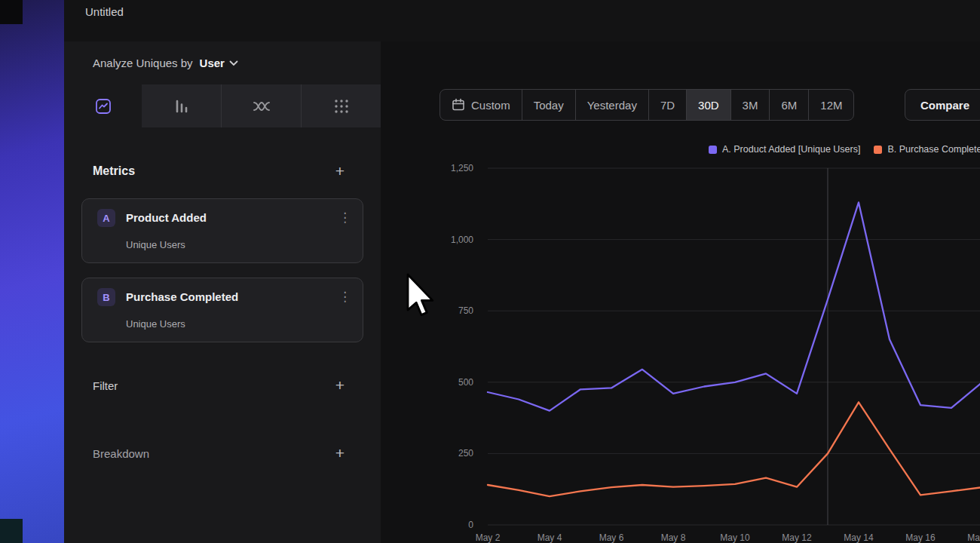 The width and height of the screenshot is (980, 543). Describe the element at coordinates (789, 105) in the screenshot. I see `range-button-6m: 6M` at that location.